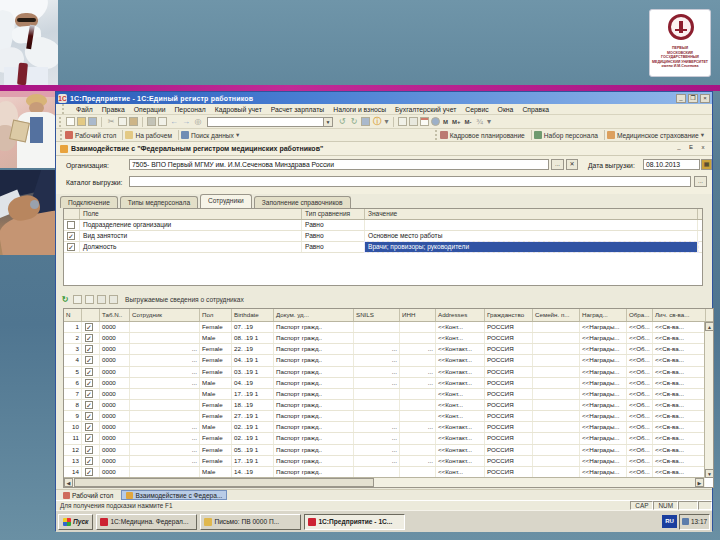  I want to click on tab-1: Типы медперсонала, so click(159, 202).